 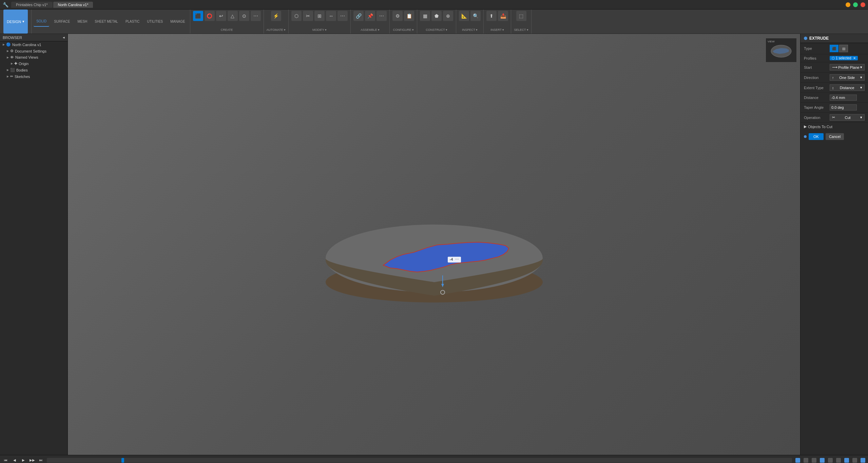 What do you see at coordinates (12, 38) in the screenshot?
I see `browser-title: BROWSER` at bounding box center [12, 38].